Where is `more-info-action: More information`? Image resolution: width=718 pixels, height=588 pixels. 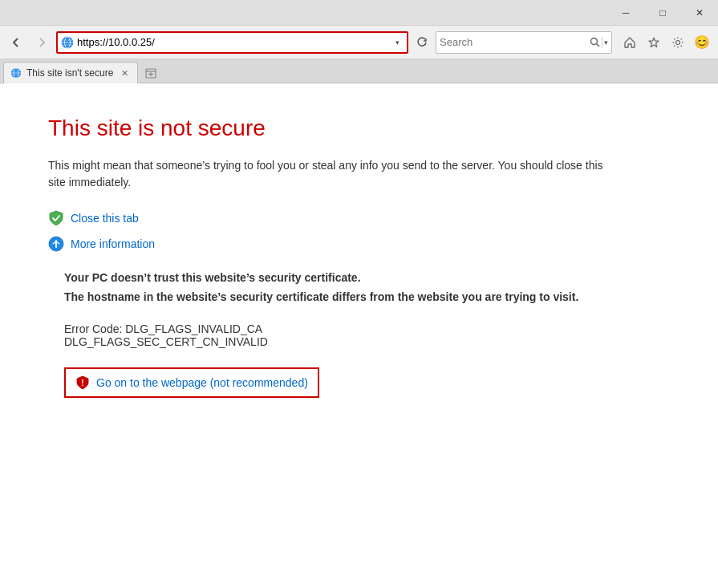 more-info-action: More information is located at coordinates (359, 244).